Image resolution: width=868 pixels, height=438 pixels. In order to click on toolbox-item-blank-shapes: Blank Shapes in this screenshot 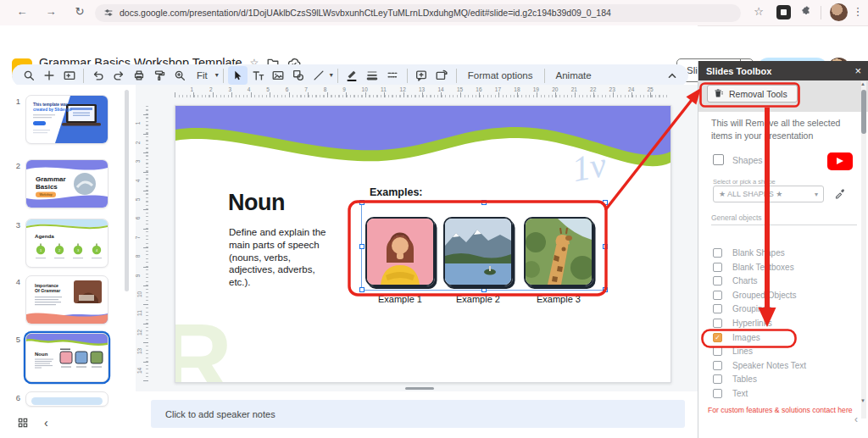, I will do `click(749, 252)`.